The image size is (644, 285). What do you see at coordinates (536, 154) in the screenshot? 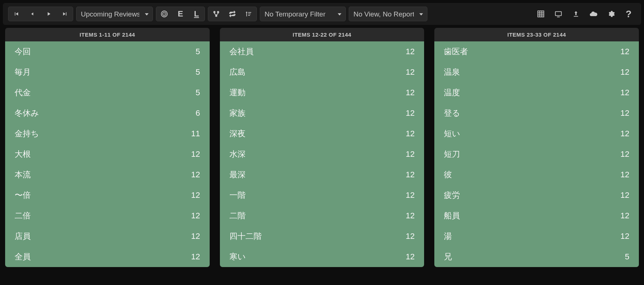
I see `list-item: 短刀12` at bounding box center [536, 154].